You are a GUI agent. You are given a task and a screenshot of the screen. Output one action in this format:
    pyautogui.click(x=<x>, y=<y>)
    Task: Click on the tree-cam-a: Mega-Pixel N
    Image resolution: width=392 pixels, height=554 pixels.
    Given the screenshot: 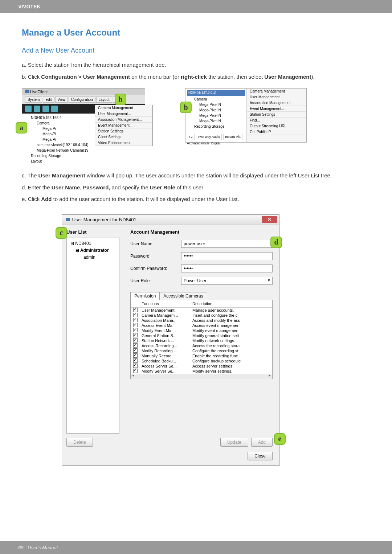 What is the action you would take?
    pyautogui.click(x=216, y=104)
    